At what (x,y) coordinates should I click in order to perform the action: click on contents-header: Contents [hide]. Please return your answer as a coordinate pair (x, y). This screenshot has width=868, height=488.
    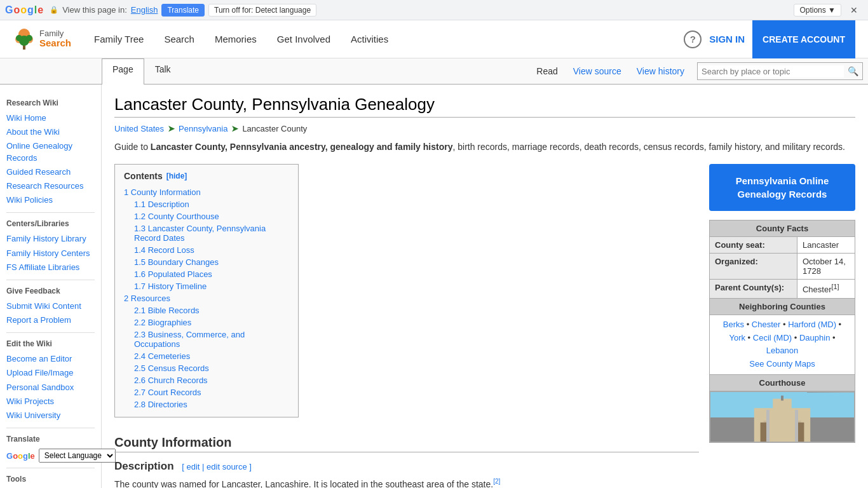
    Looking at the image, I should click on (207, 176).